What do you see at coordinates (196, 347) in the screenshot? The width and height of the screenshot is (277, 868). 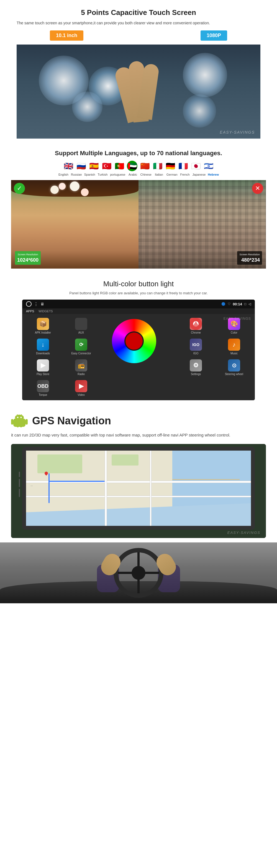 I see `app-igo: IGO IGO` at bounding box center [196, 347].